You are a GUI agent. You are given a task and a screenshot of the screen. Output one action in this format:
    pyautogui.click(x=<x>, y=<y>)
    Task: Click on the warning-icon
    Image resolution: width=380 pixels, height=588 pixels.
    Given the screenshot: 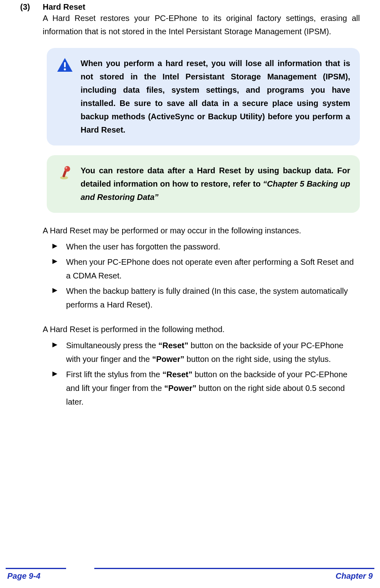 What is the action you would take?
    pyautogui.click(x=65, y=97)
    